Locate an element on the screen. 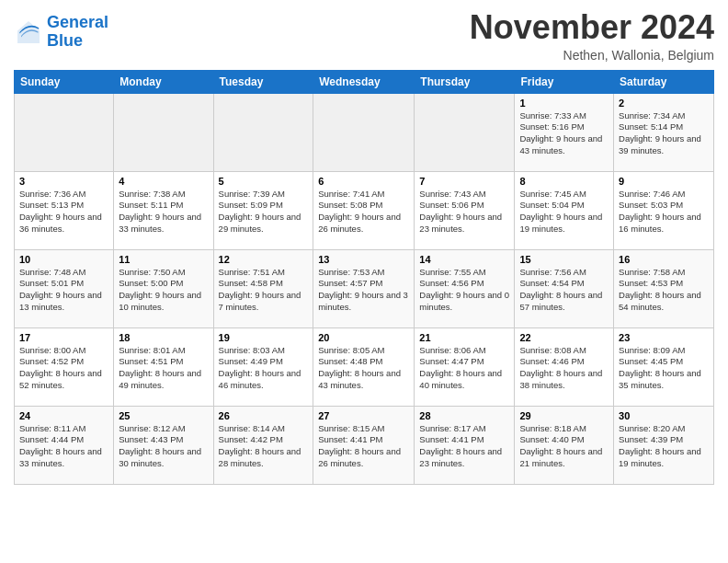  day-number: 25 is located at coordinates (164, 416).